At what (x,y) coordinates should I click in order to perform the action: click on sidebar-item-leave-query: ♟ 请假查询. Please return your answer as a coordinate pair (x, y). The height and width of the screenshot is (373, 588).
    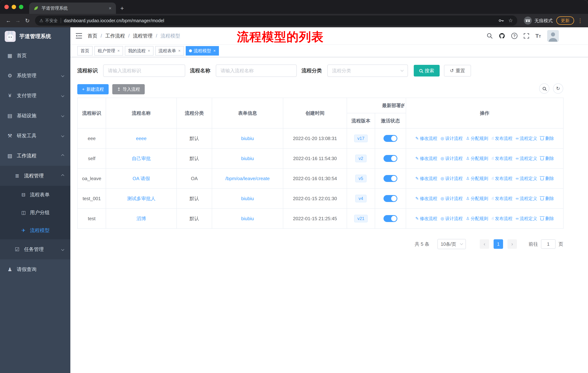
    Looking at the image, I should click on (35, 269).